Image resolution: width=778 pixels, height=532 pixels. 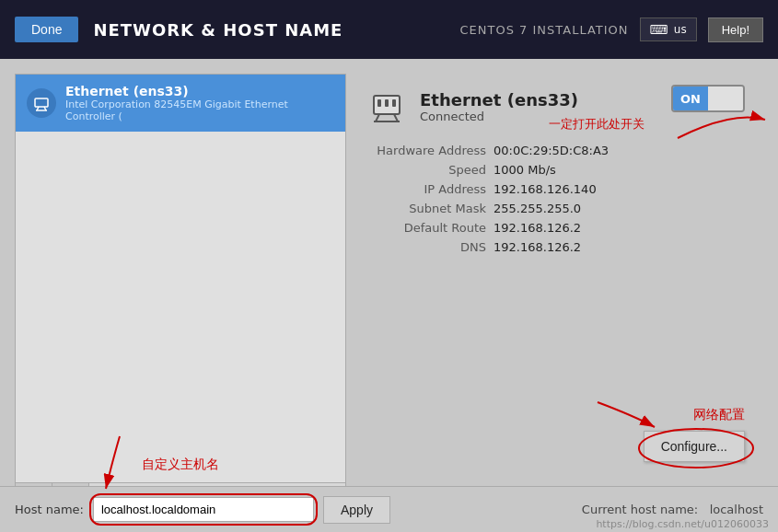 I want to click on network-item-info: Ethernet (ens33) Intel Corporation 82545…, so click(x=200, y=103).